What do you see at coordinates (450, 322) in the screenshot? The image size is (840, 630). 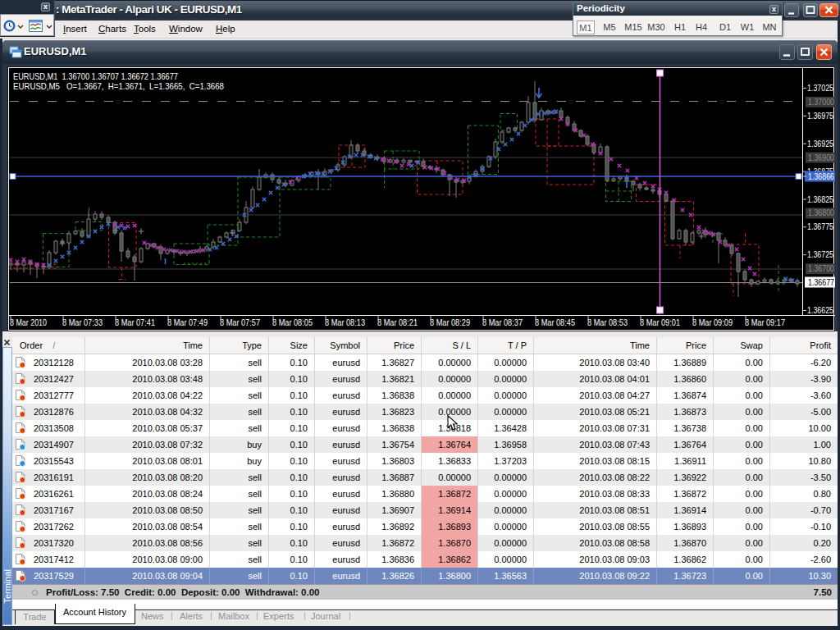 I see `svg-text: 8 Mar 08:29` at bounding box center [450, 322].